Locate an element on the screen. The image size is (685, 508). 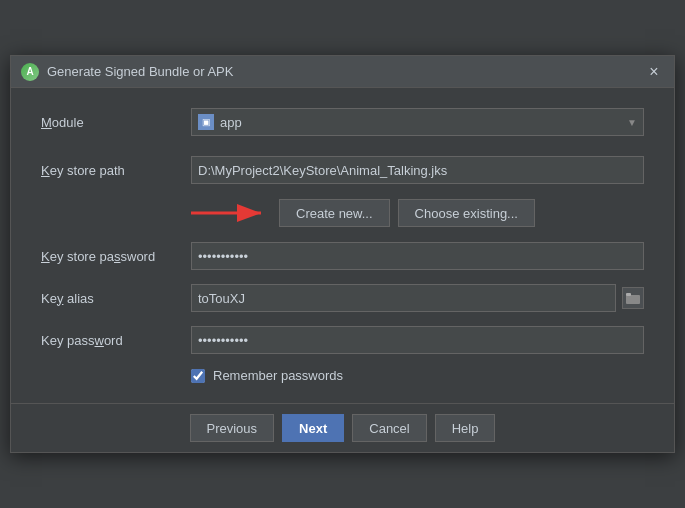
keystore-password-label: Key store password is located at coordinates (116, 256).